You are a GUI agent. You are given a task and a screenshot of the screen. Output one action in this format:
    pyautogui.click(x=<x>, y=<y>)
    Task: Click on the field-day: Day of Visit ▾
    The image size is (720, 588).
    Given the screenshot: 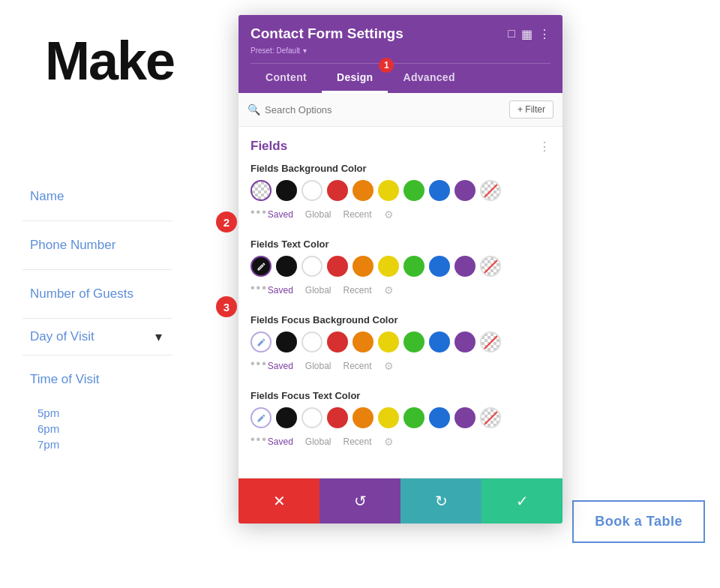 What is the action you would take?
    pyautogui.click(x=98, y=338)
    